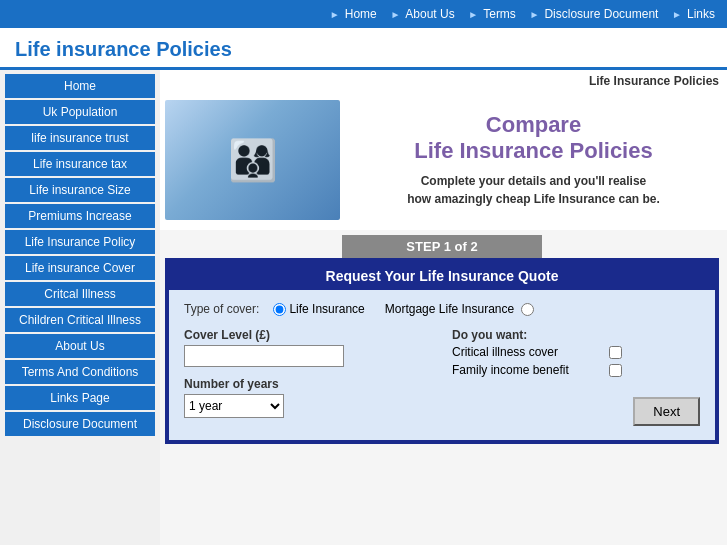 Image resolution: width=727 pixels, height=545 pixels. What do you see at coordinates (534, 190) in the screenshot?
I see `hero-subtitle: Complete your details and you'll realise…` at bounding box center [534, 190].